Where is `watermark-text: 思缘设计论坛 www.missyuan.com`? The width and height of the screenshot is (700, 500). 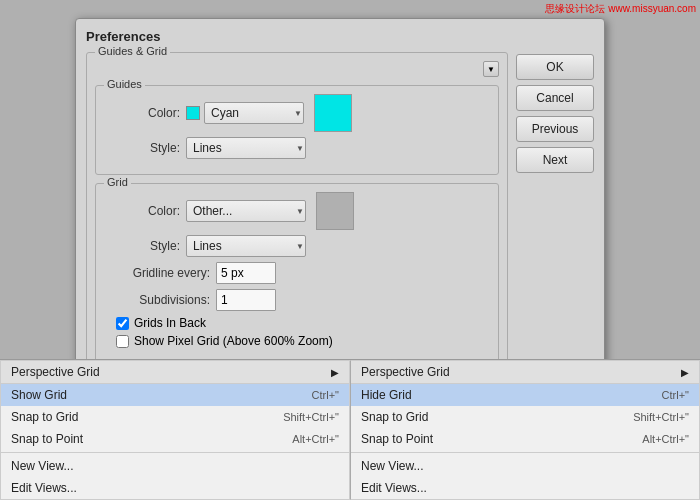
watermark-text: 思缘设计论坛 www.missyuan.com is located at coordinates (620, 9).